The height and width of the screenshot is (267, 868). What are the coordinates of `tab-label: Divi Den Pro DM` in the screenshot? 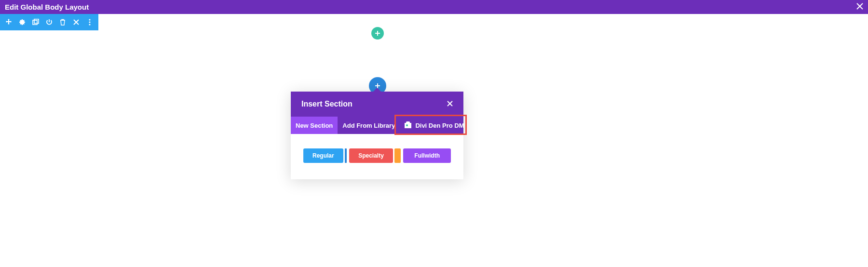 It's located at (440, 125).